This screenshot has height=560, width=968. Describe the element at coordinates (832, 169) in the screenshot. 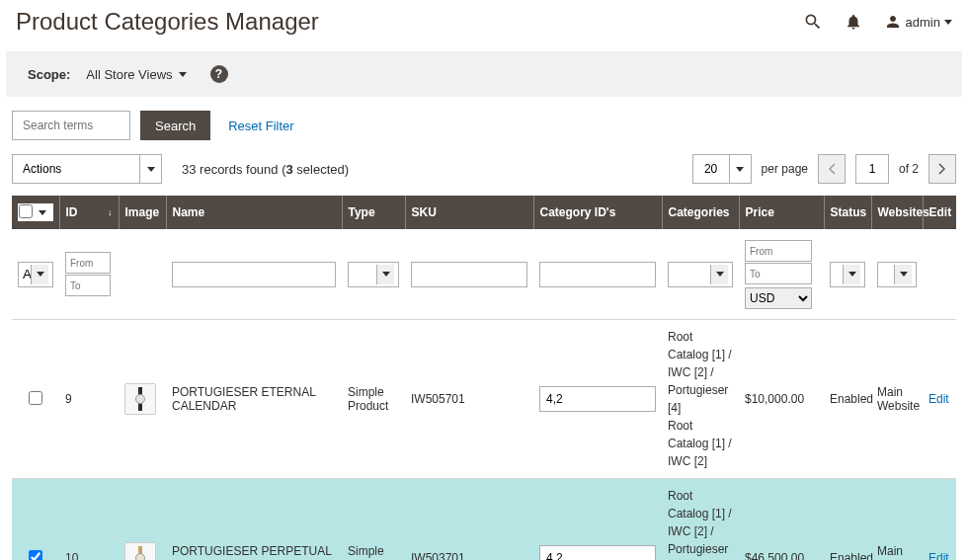

I see `prev-page-button` at that location.